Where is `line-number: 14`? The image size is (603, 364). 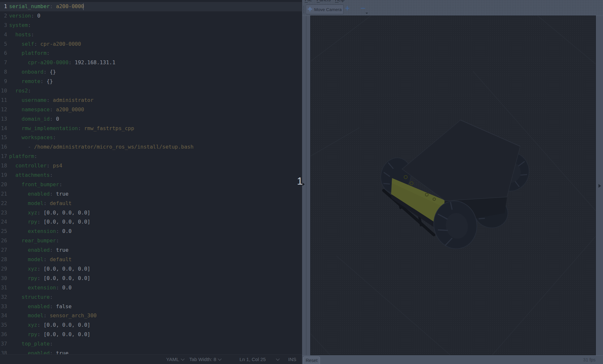
line-number: 14 is located at coordinates (4, 128).